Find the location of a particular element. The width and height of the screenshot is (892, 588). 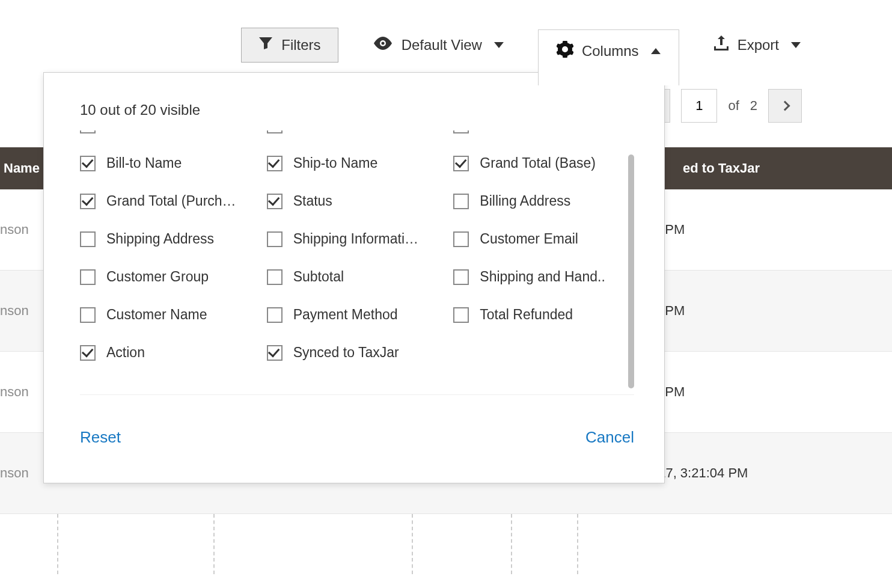

column-option-label: Purchase Date is located at coordinates (525, 132).